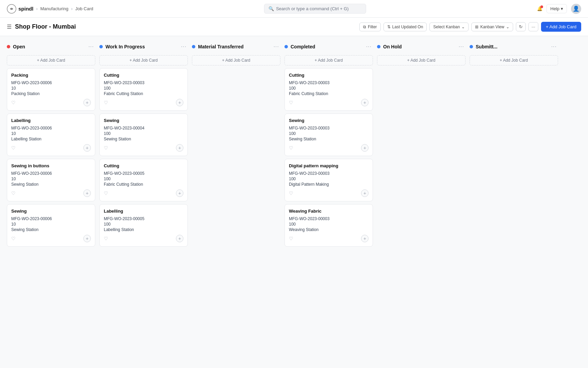 Image resolution: width=588 pixels, height=368 pixels. What do you see at coordinates (51, 135) in the screenshot?
I see `list-item: LabellingMFG-WO-2023-0000610Labelling St…` at bounding box center [51, 135].